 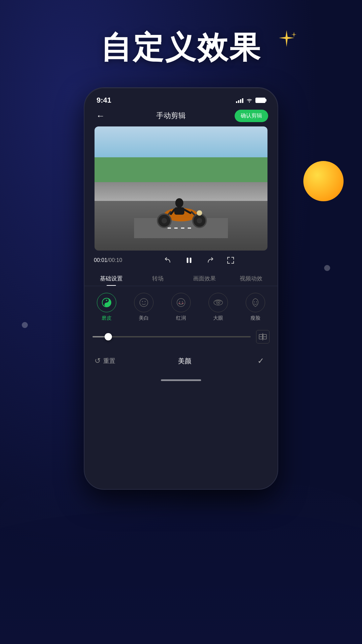 What do you see at coordinates (181, 189) in the screenshot?
I see `video-preview` at bounding box center [181, 189].